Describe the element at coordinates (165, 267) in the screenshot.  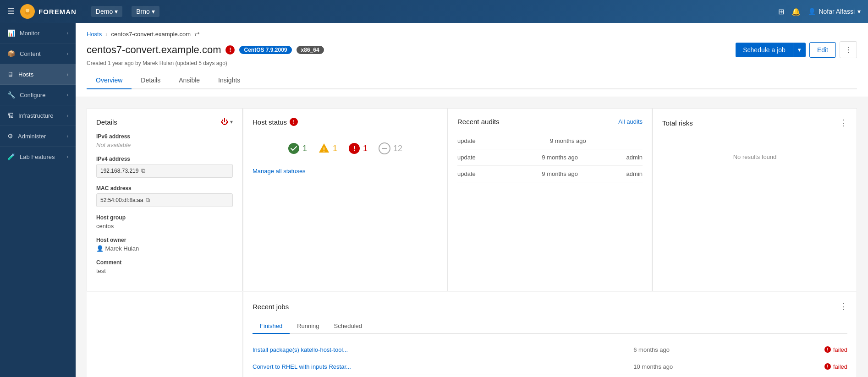
I see `comment-field: Comment test` at that location.